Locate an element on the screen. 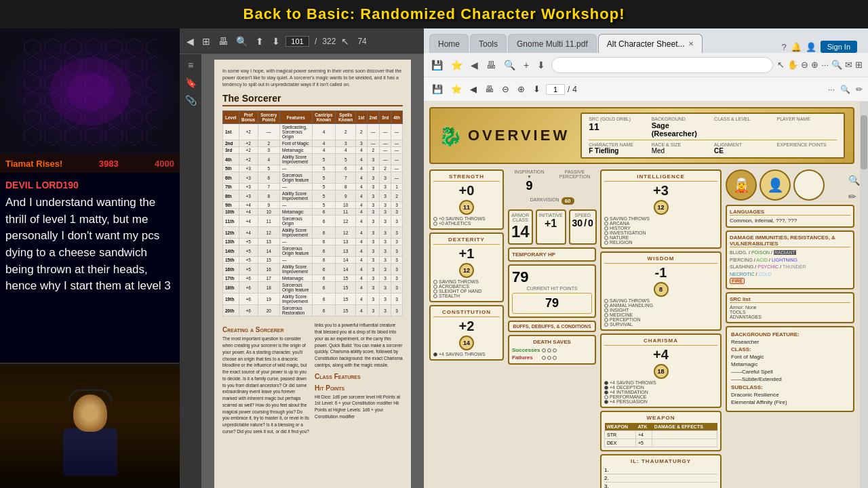  tab-char-sheet: Alt Character Sheet... ✕ is located at coordinates (651, 43).